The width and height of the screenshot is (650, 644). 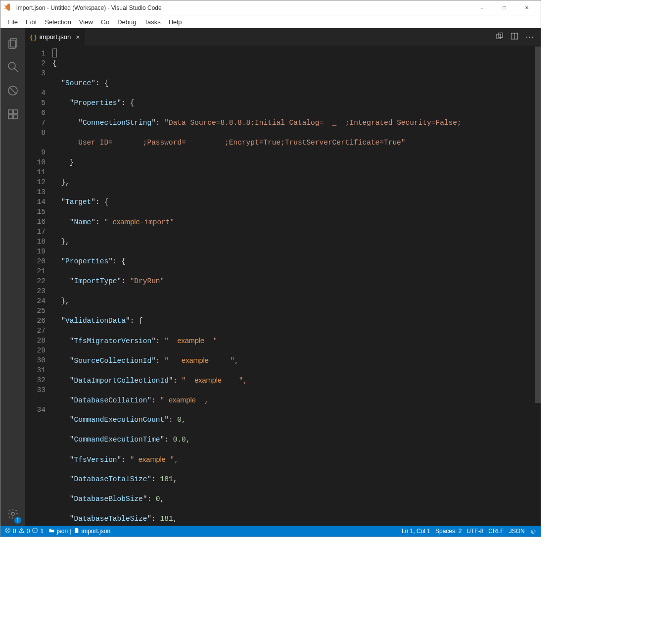 I want to click on warning-icon, so click(x=22, y=531).